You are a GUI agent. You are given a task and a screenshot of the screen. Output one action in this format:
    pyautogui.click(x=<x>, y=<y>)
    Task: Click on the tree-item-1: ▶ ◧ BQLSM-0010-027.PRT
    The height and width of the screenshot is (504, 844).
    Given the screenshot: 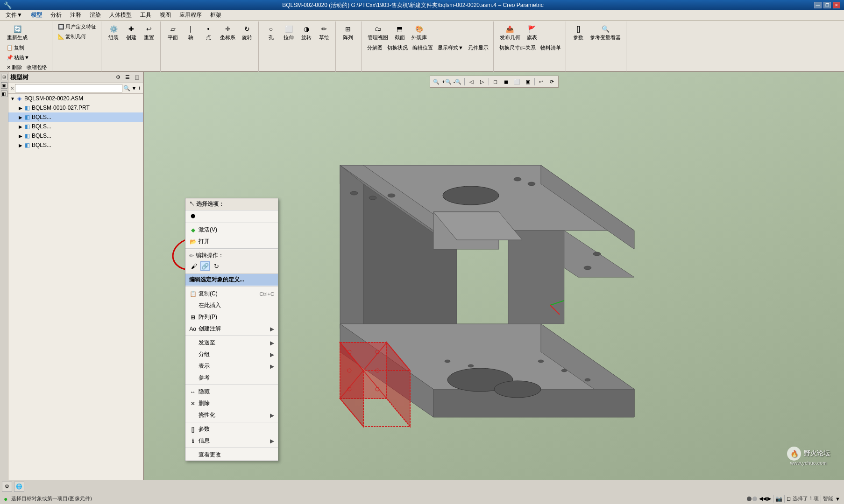 What is the action you would take?
    pyautogui.click(x=76, y=108)
    